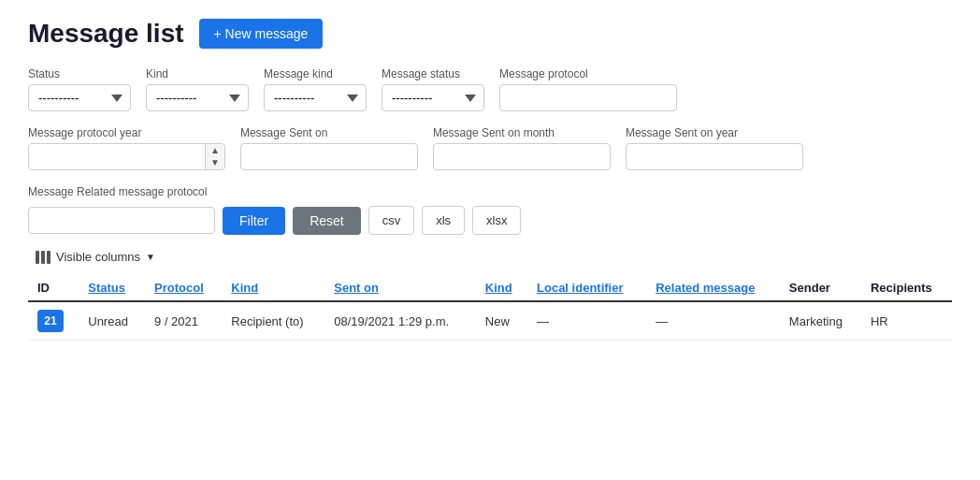 The height and width of the screenshot is (480, 980). I want to click on page-header: Message list + New message, so click(490, 34).